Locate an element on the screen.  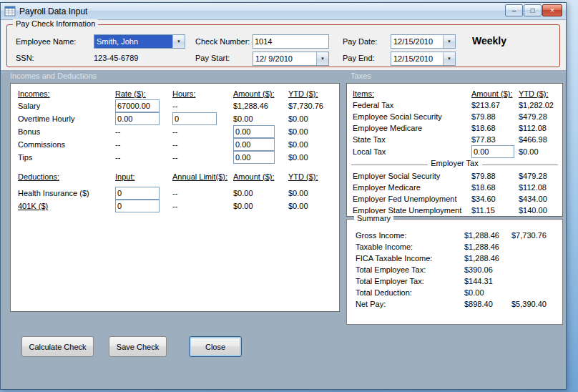
row-label: Salary is located at coordinates (67, 106).